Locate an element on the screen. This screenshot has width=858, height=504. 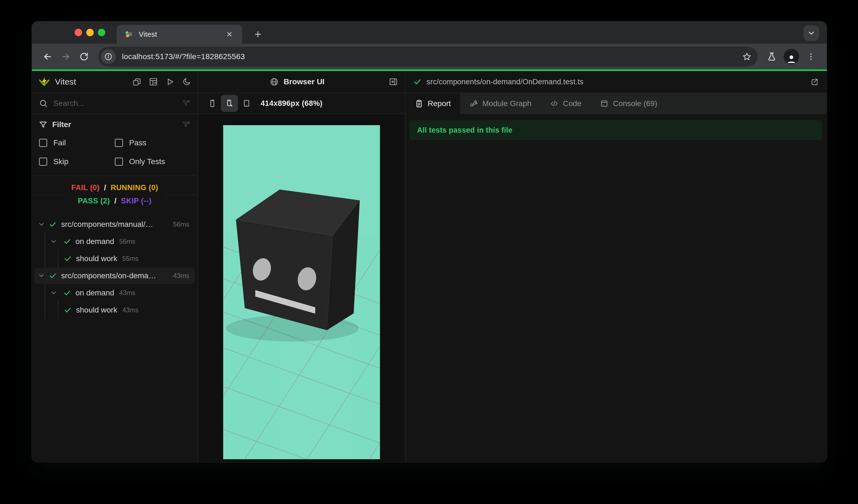
sidebar-header: Vitest is located at coordinates (114, 82).